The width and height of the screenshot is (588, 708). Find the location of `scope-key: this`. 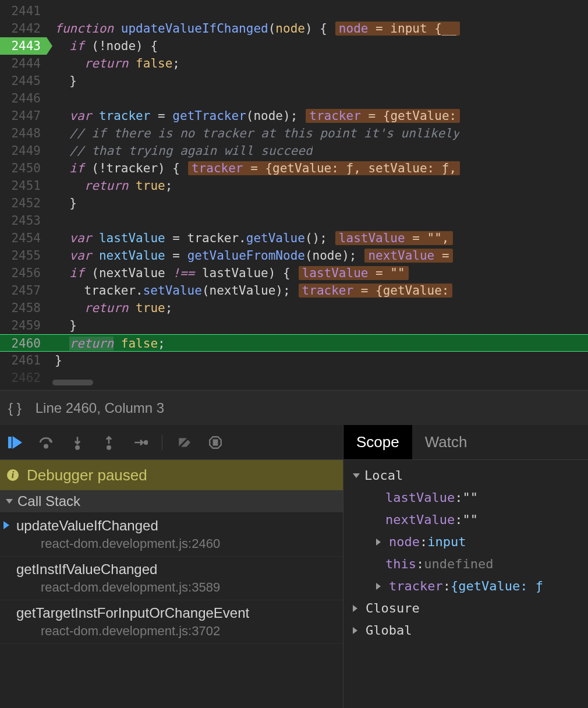

scope-key: this is located at coordinates (401, 564).